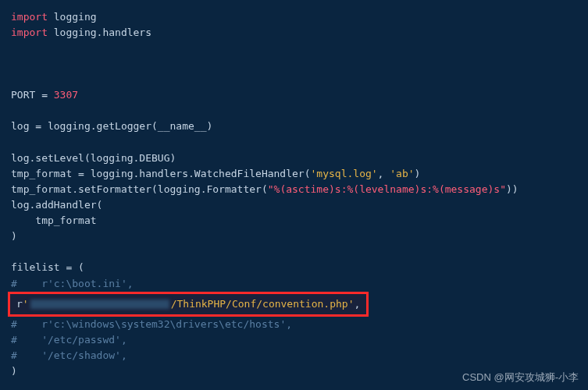 The image size is (588, 390). Describe the element at coordinates (112, 126) in the screenshot. I see `log-assign: log = logging.getLogger(__name__)` at that location.